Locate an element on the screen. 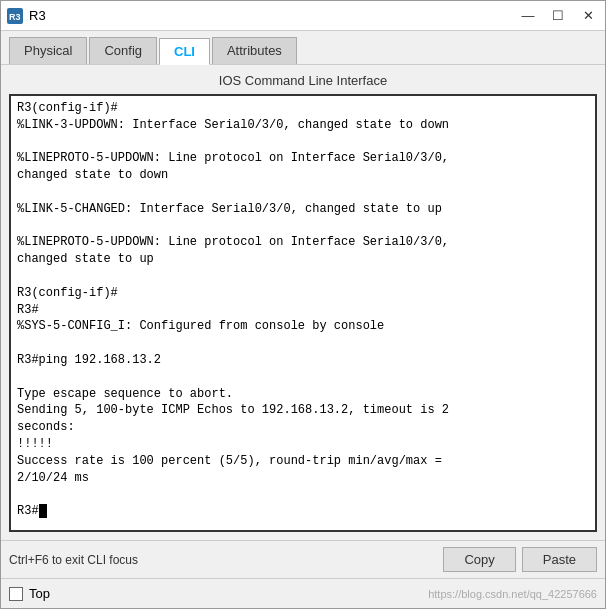  title-bar: R3 R3 — ☐ ✕ is located at coordinates (303, 16).